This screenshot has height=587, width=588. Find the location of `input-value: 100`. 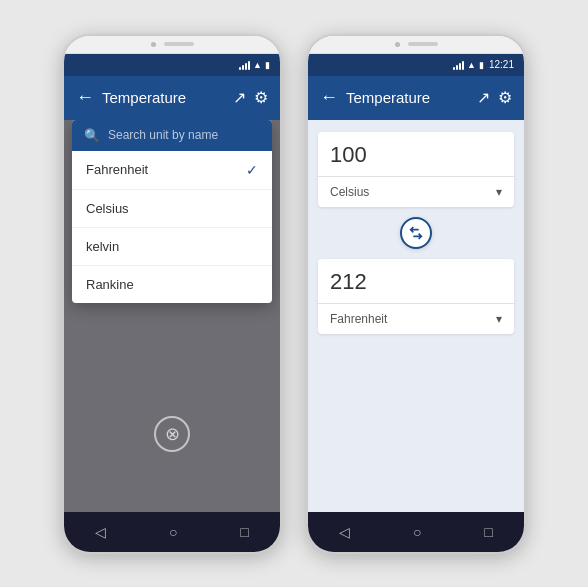

input-value: 100 is located at coordinates (416, 159).